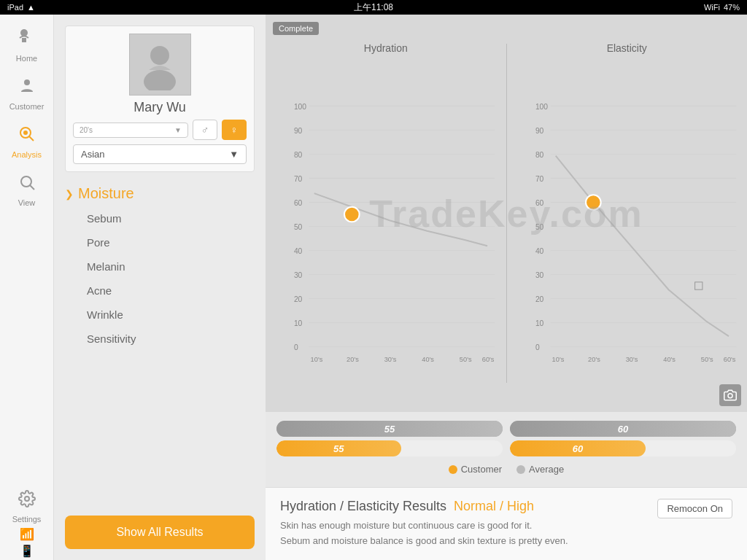 This screenshot has height=560, width=747. What do you see at coordinates (131, 130) in the screenshot?
I see `age-select: 20's ▼` at bounding box center [131, 130].